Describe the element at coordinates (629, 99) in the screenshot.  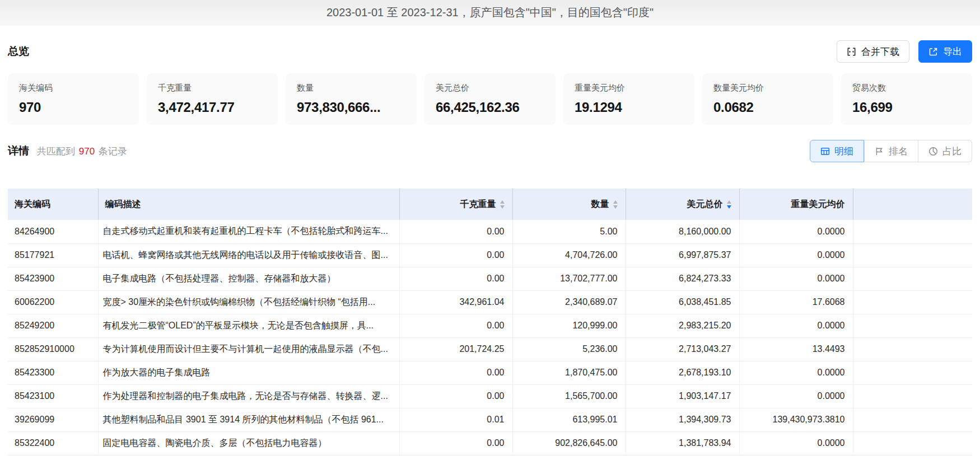
I see `stat-card: 重量美元均价 19.1294` at that location.